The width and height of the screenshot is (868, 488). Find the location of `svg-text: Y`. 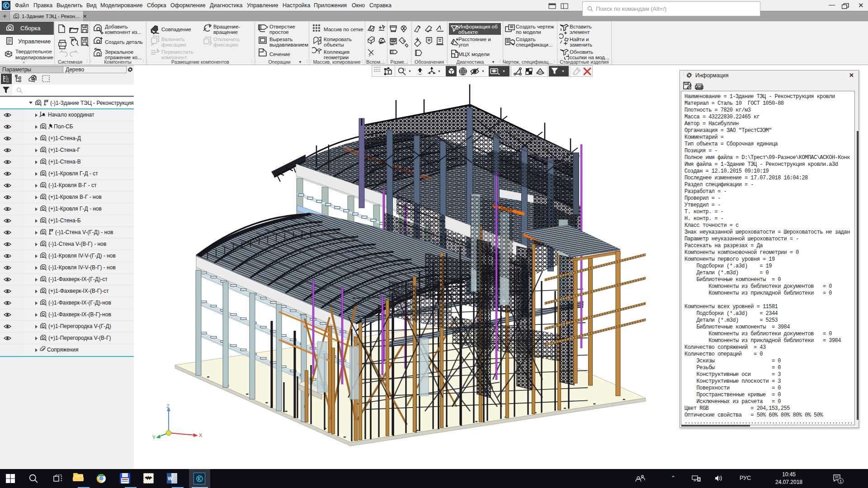

svg-text: Y is located at coordinates (154, 437).